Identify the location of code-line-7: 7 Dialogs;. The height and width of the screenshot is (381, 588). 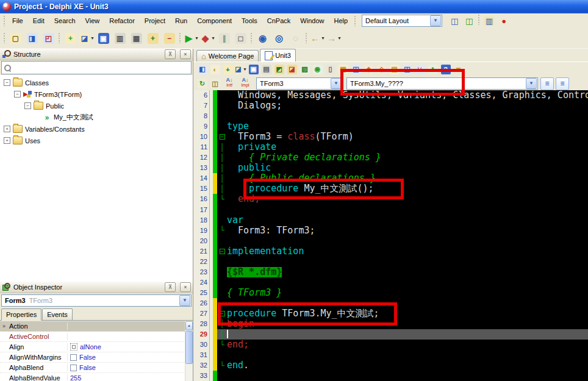
(391, 106).